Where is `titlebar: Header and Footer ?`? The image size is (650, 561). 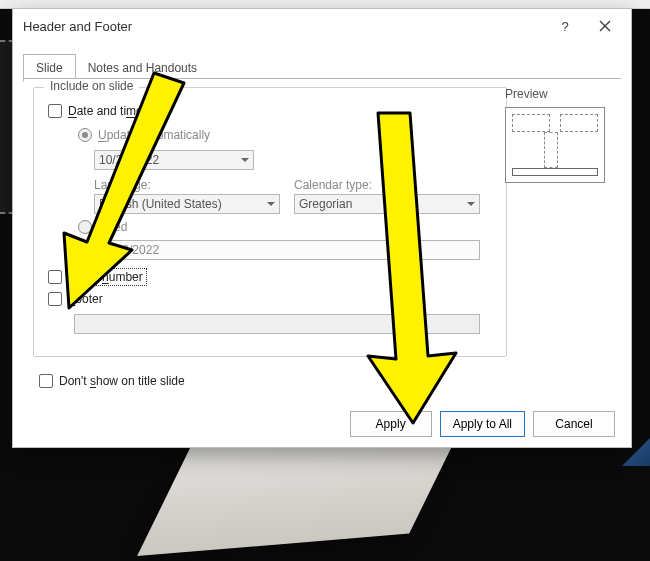
titlebar: Header and Footer ? is located at coordinates (322, 26).